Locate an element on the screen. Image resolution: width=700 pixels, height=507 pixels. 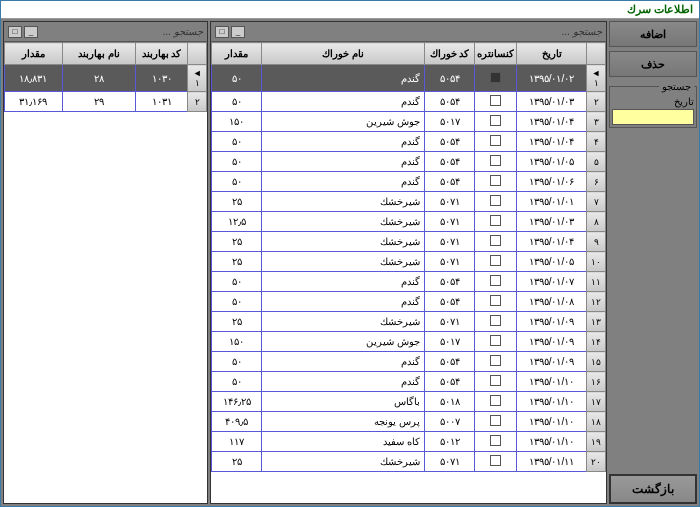
table-row: ٢١٠٣١٢٩٣١٫١۶٩ is located at coordinates (106, 102).